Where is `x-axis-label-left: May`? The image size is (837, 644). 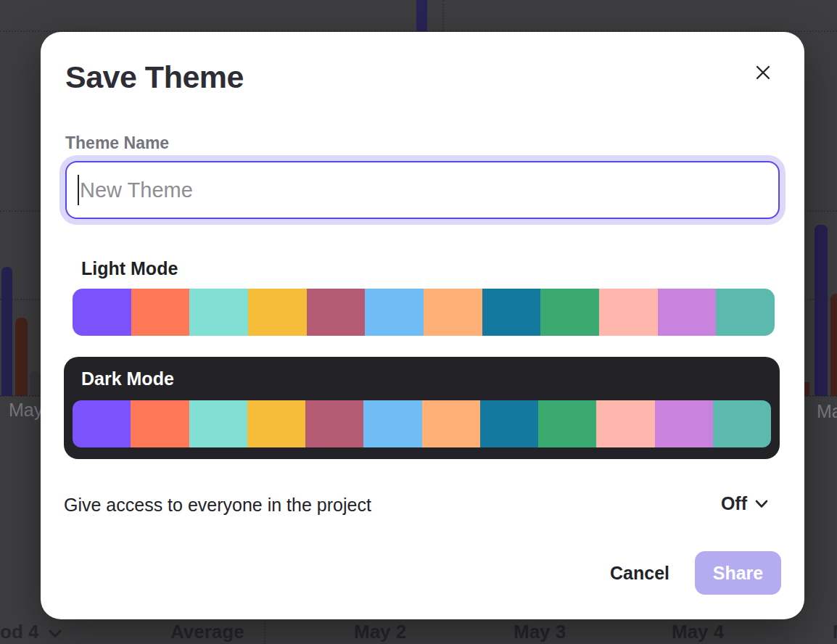 x-axis-label-left: May is located at coordinates (26, 410).